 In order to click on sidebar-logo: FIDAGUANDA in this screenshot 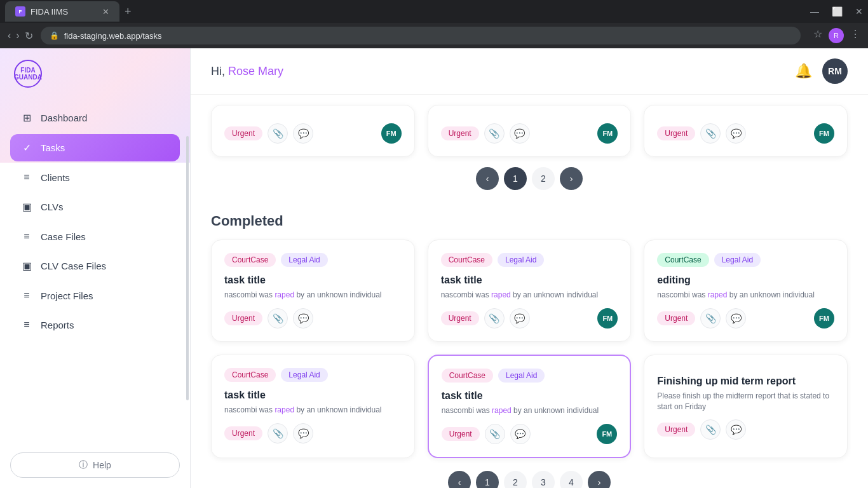, I will do `click(95, 74)`.